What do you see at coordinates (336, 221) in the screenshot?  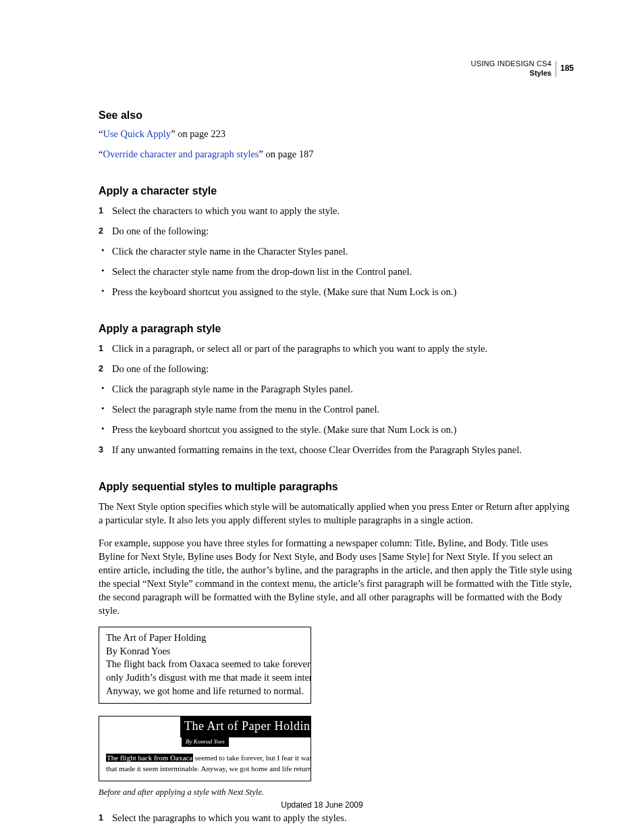 I see `char-steps: 1Select the characters to which you want…` at bounding box center [336, 221].